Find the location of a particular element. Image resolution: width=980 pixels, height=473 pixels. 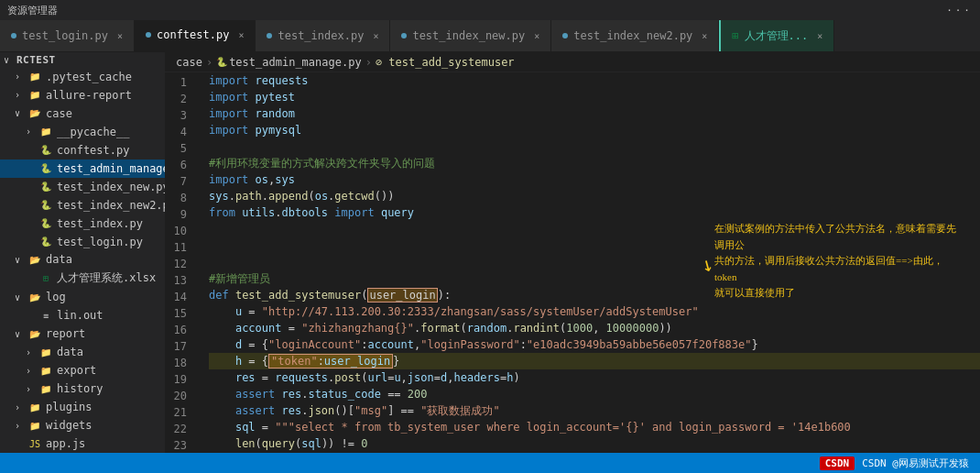

sidebar-item-report-data: › 📁 data is located at coordinates (82, 352).